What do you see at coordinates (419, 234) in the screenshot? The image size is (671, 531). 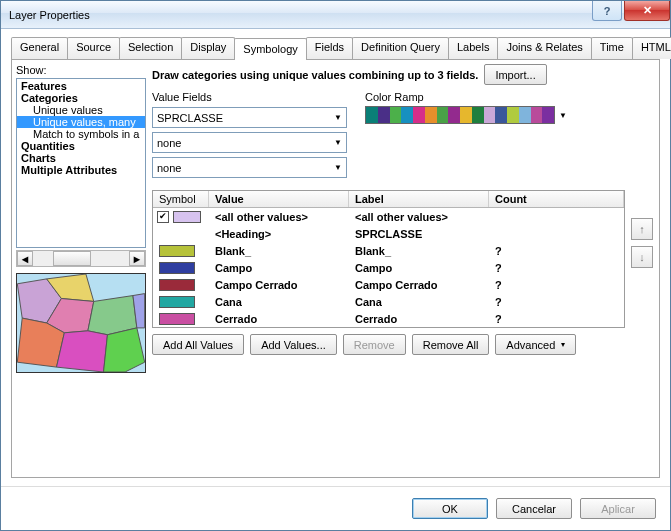 I see `heading-label: SPRCLASSE` at bounding box center [419, 234].